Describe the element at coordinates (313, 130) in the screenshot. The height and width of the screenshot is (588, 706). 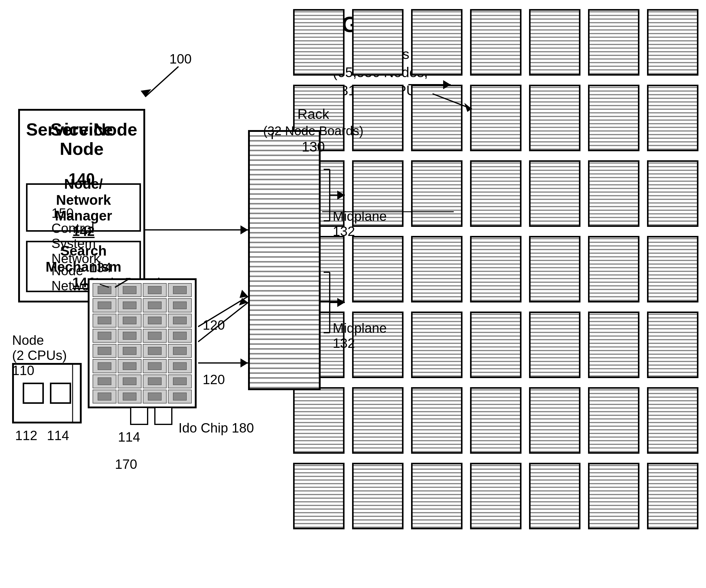
I see `rack-zoomed-label: Rack (32 Node Boards) 130` at that location.